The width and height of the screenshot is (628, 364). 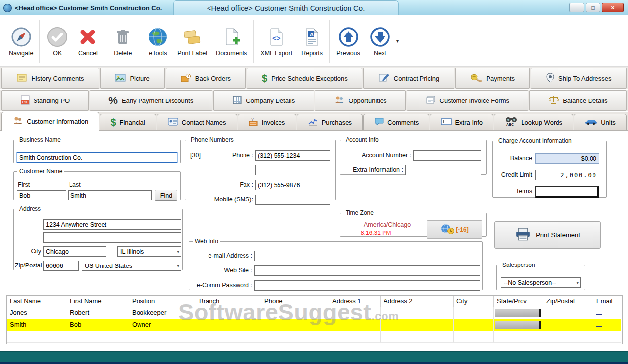 I want to click on documents-button: Documents, so click(x=232, y=41).